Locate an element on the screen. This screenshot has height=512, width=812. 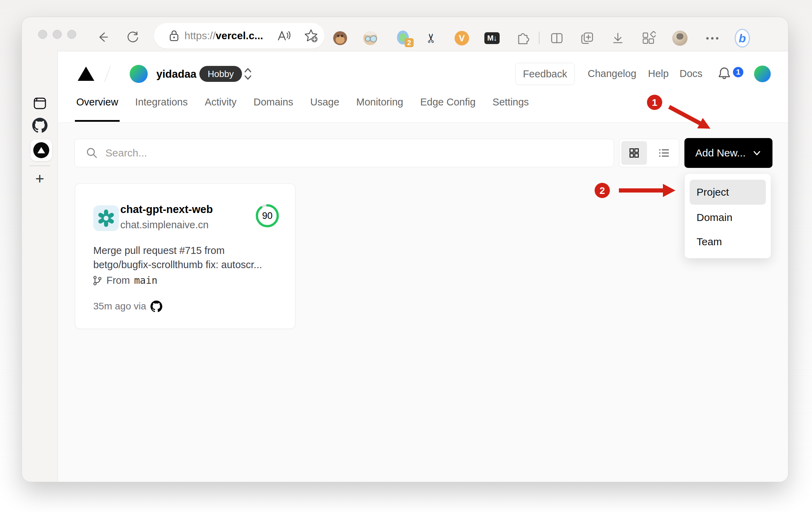
team-switcher-icon is located at coordinates (248, 74).